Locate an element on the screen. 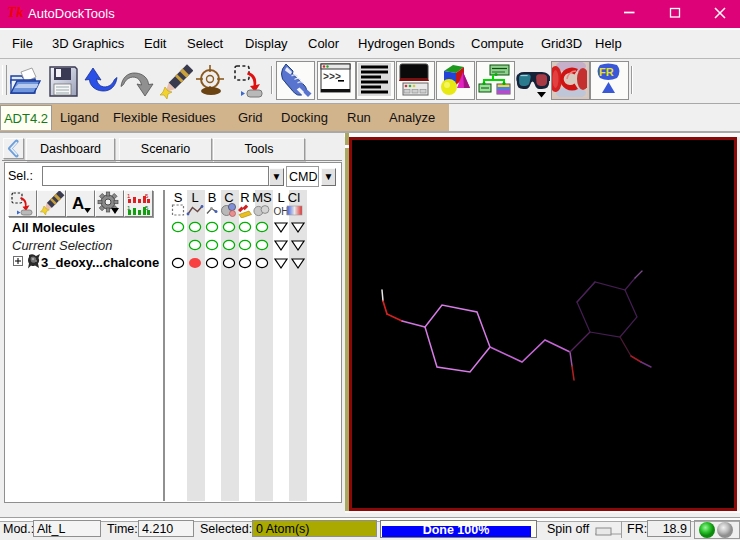 This screenshot has height=540, width=740. svg-text: FR is located at coordinates (606, 72).